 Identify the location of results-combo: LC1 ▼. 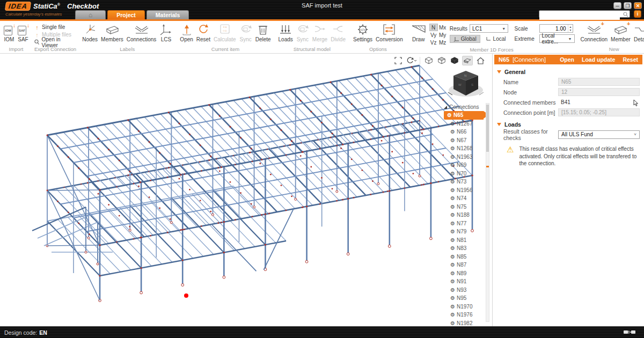
(489, 28).